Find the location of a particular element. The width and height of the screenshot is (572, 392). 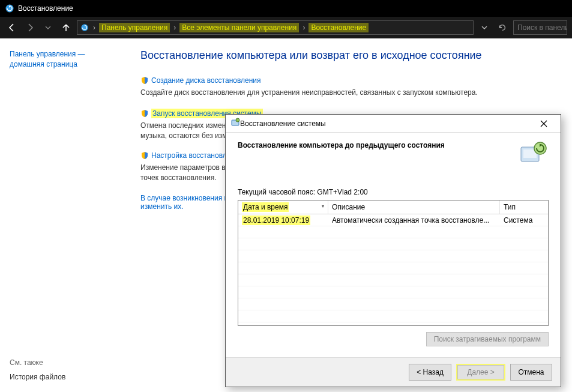

restore-icon is located at coordinates (235, 124).